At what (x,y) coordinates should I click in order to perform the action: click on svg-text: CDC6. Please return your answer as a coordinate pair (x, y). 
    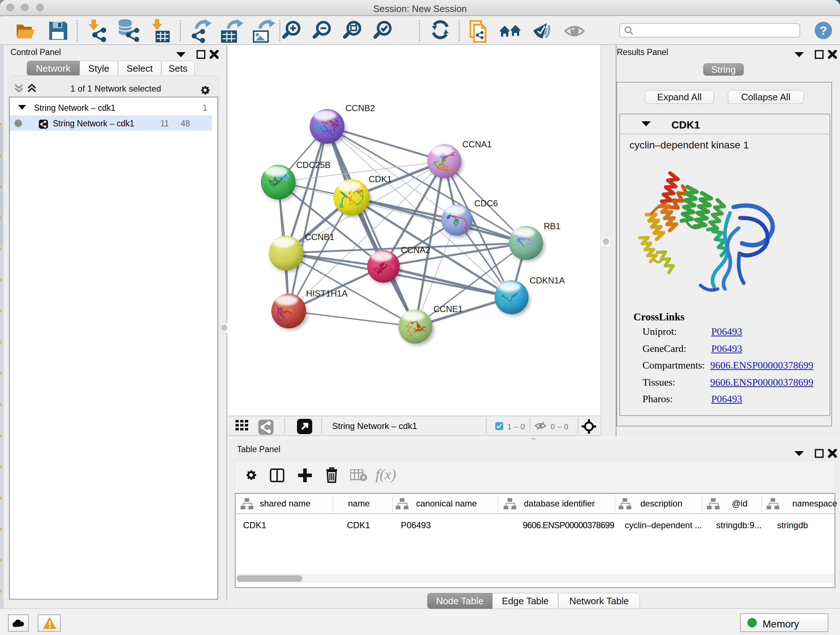
    Looking at the image, I should click on (486, 203).